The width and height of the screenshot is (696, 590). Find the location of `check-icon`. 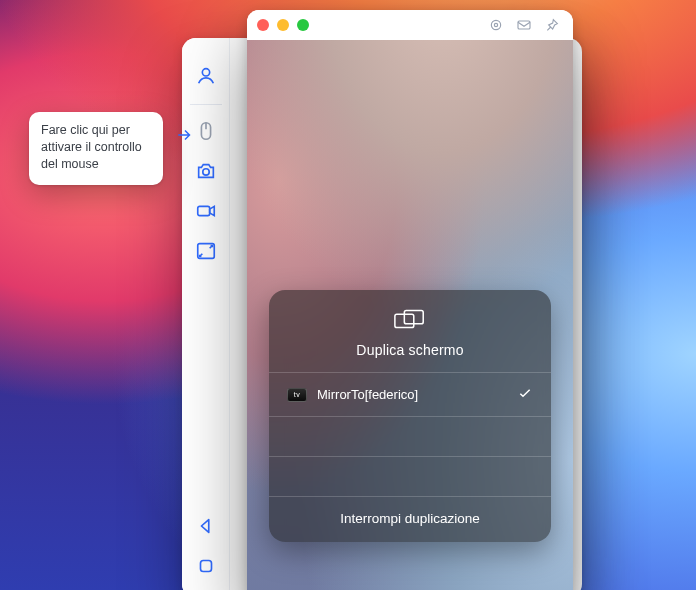

check-icon is located at coordinates (525, 394).